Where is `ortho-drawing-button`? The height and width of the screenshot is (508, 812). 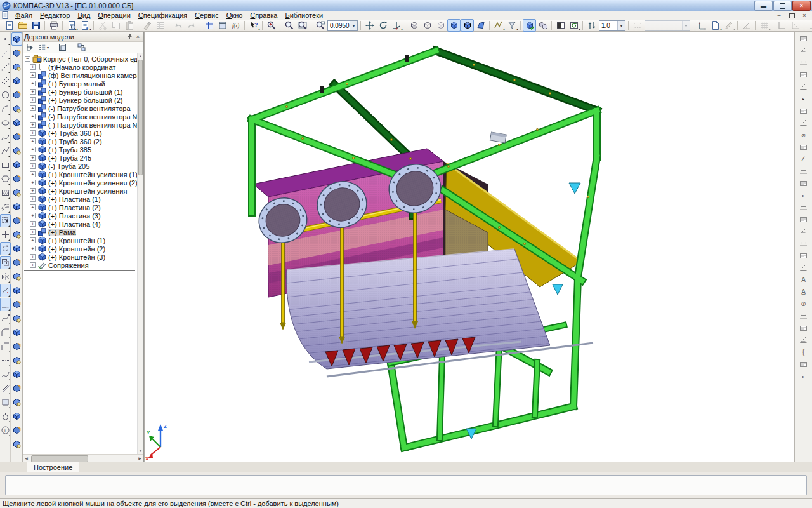
ortho-drawing-button is located at coordinates (782, 25).